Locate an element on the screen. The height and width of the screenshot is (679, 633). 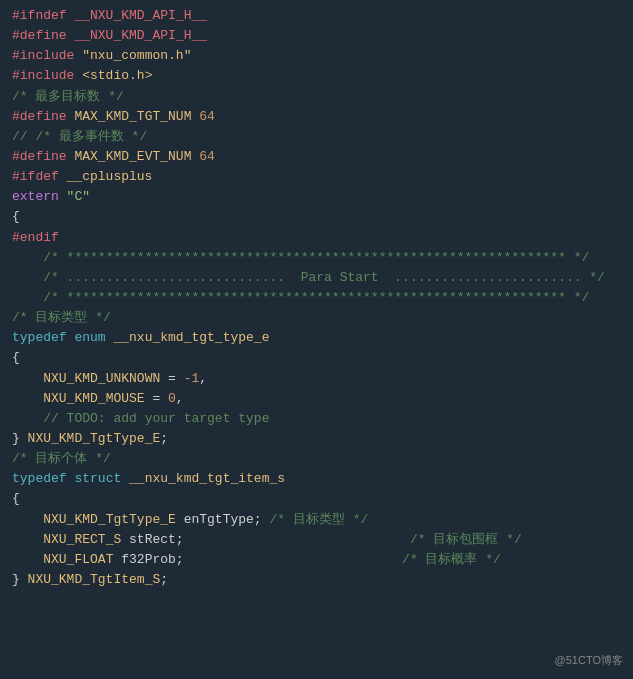
code-token: #endif is located at coordinates (36, 238).